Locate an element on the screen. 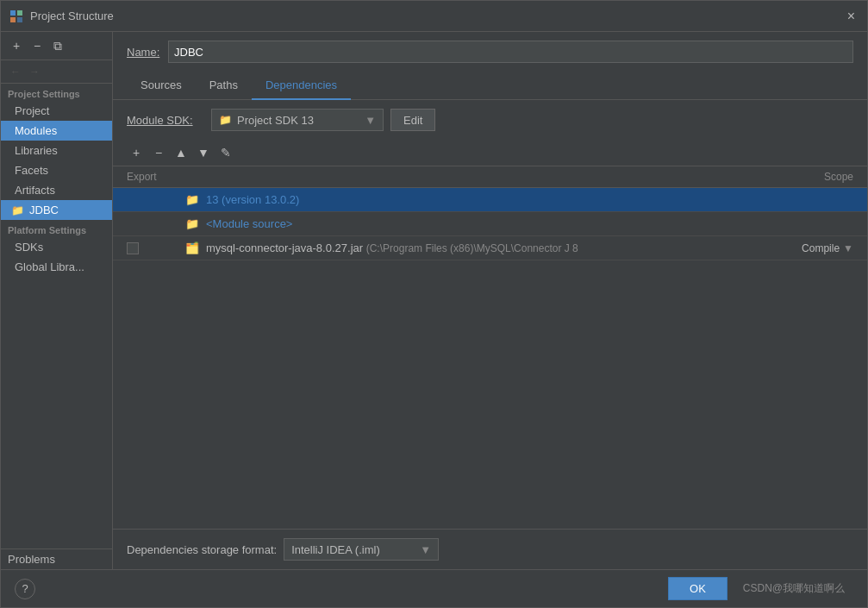  move-dep-down-button: ▼ is located at coordinates (203, 153).